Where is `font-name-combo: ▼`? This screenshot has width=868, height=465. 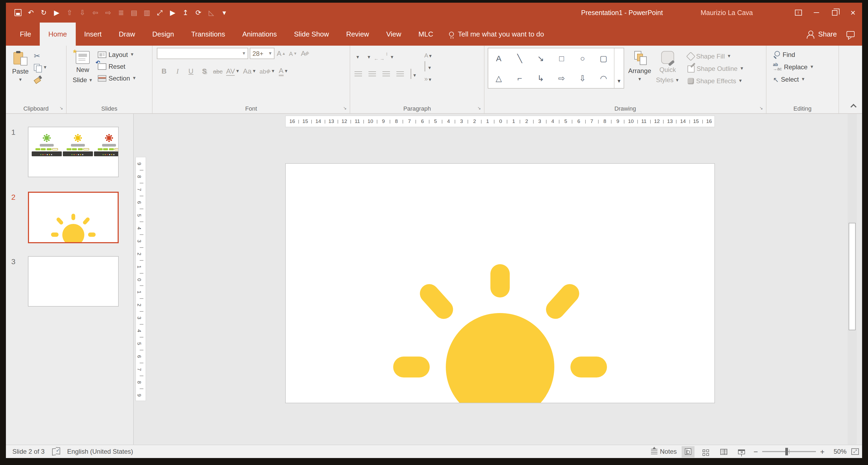 font-name-combo: ▼ is located at coordinates (202, 53).